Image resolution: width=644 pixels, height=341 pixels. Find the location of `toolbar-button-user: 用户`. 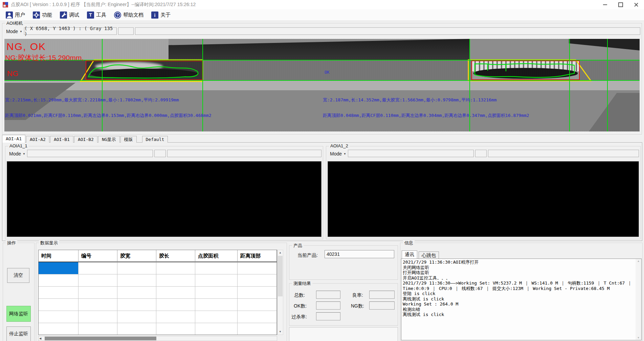

toolbar-button-user: 用户 is located at coordinates (15, 15).